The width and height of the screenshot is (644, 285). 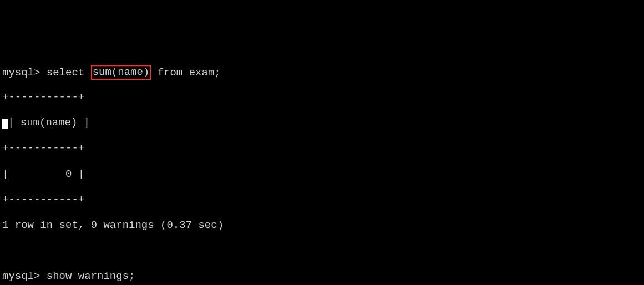 I want to click on mysql-prompt: mysql> select, so click(x=47, y=73).